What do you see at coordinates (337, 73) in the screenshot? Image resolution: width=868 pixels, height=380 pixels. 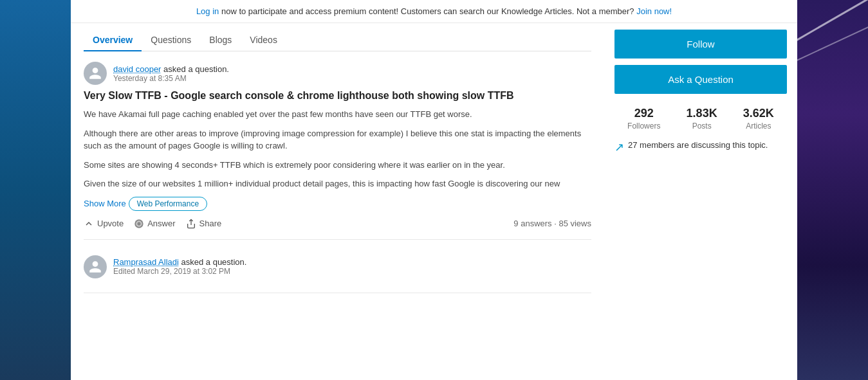 I see `user-row-1: david cooper asked a question. Yesterday…` at bounding box center [337, 73].